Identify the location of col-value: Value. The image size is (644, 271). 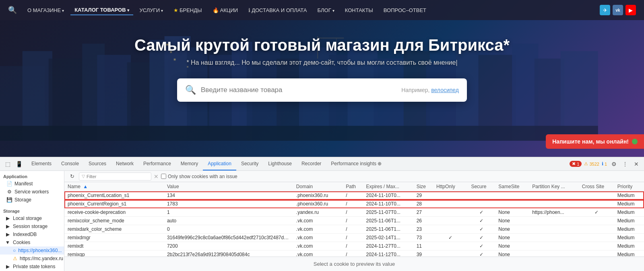
(229, 187).